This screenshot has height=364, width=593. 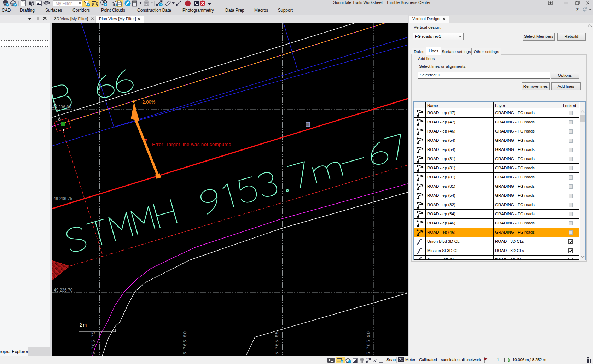 I want to click on svg-text: 49 236 70, so click(x=63, y=290).